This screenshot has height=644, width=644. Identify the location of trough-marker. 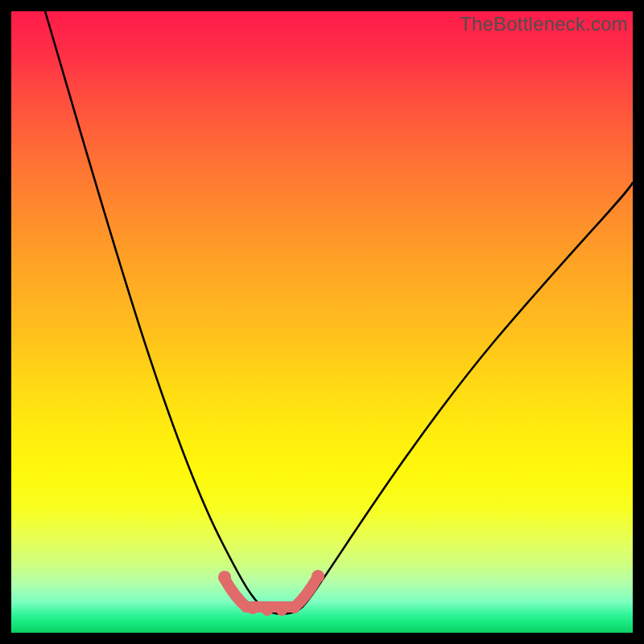
(270, 592).